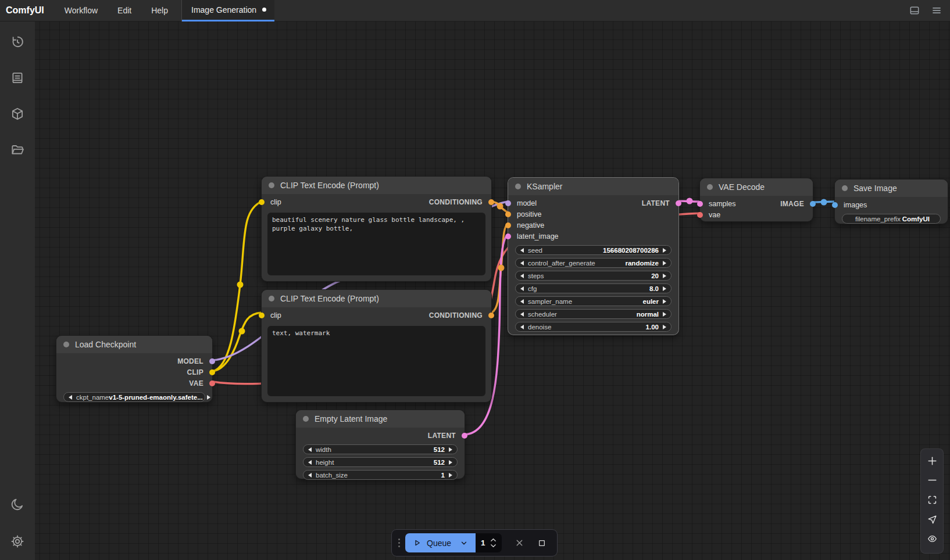  What do you see at coordinates (593, 326) in the screenshot?
I see `denoise-widget: denoise 1.00` at bounding box center [593, 326].